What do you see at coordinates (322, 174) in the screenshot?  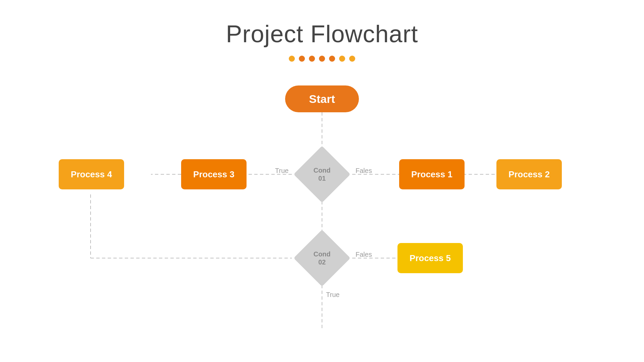 I see `cond01-wrapper: Cond 01` at bounding box center [322, 174].